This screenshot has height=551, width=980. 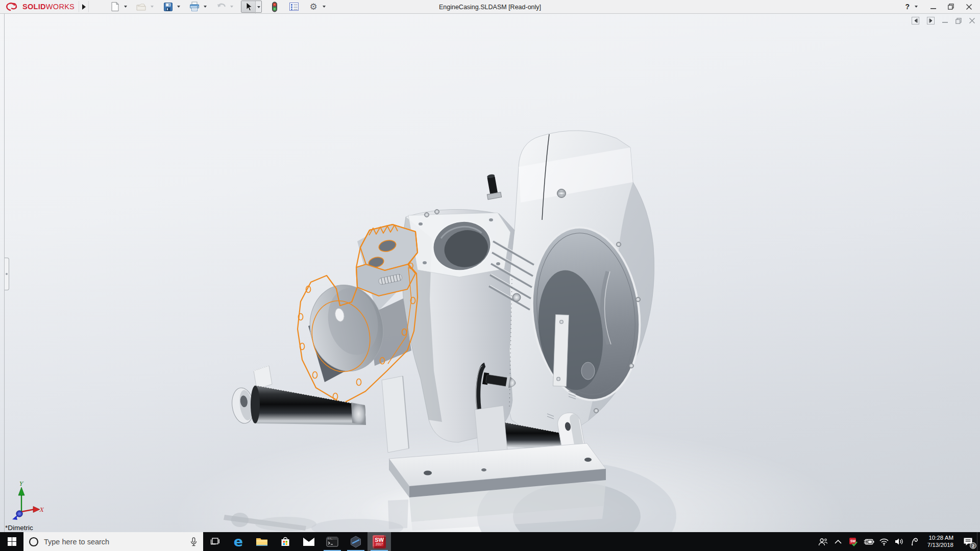 What do you see at coordinates (258, 7) in the screenshot?
I see `select-tool-dropdown` at bounding box center [258, 7].